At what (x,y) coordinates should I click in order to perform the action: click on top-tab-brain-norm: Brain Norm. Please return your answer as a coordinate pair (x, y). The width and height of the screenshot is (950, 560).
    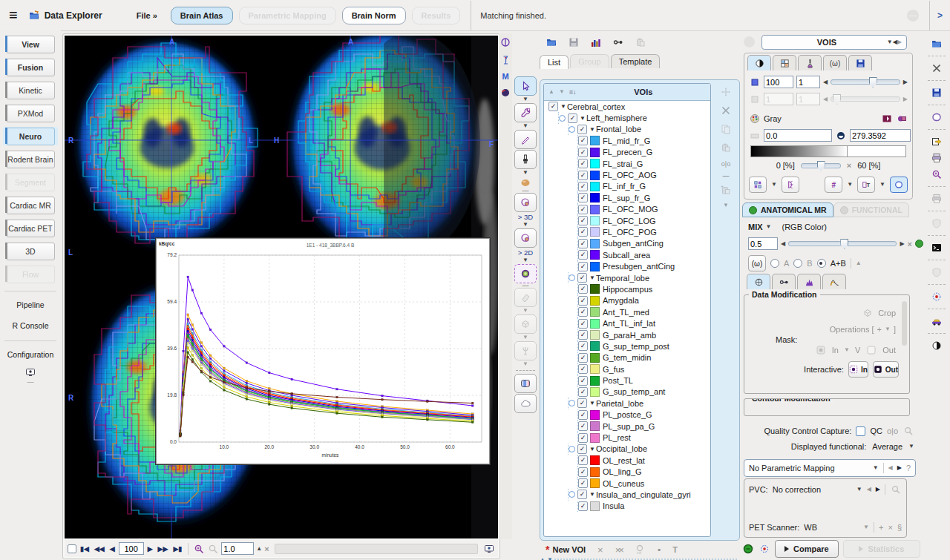
    Looking at the image, I should click on (374, 16).